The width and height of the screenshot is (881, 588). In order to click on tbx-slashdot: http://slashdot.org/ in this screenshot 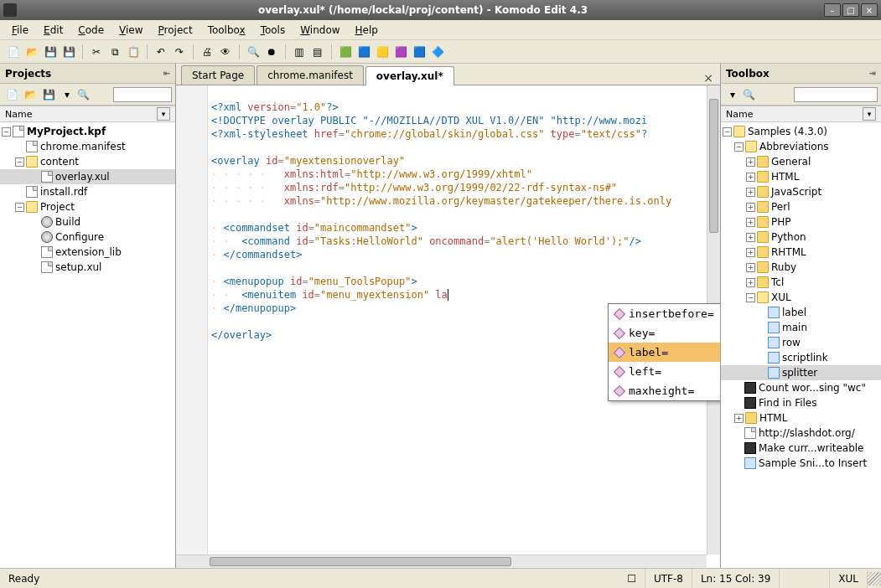, I will do `click(801, 433)`.